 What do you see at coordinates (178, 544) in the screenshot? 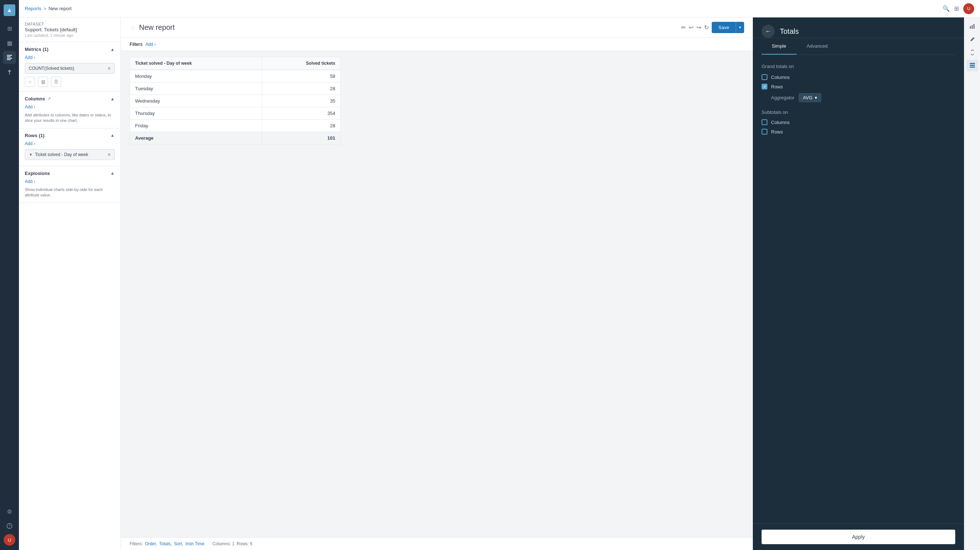
I see `filter-sort: Sort,` at bounding box center [178, 544].